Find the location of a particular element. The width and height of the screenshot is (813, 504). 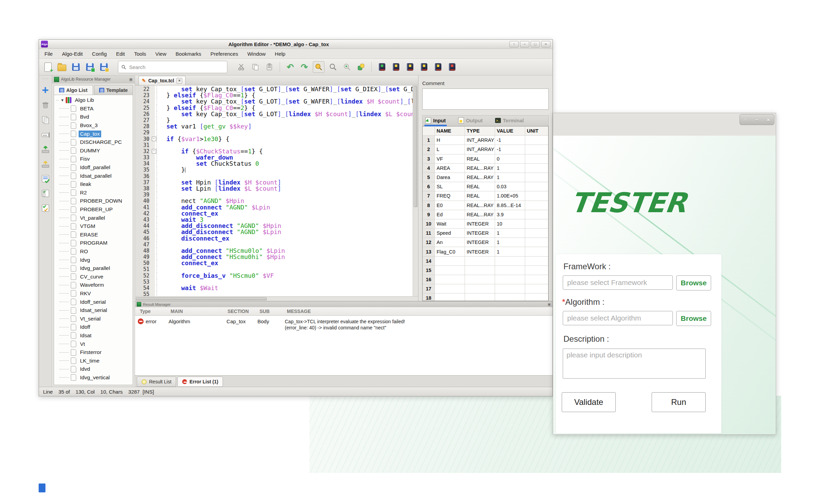

param-row: 14 is located at coordinates (485, 261).